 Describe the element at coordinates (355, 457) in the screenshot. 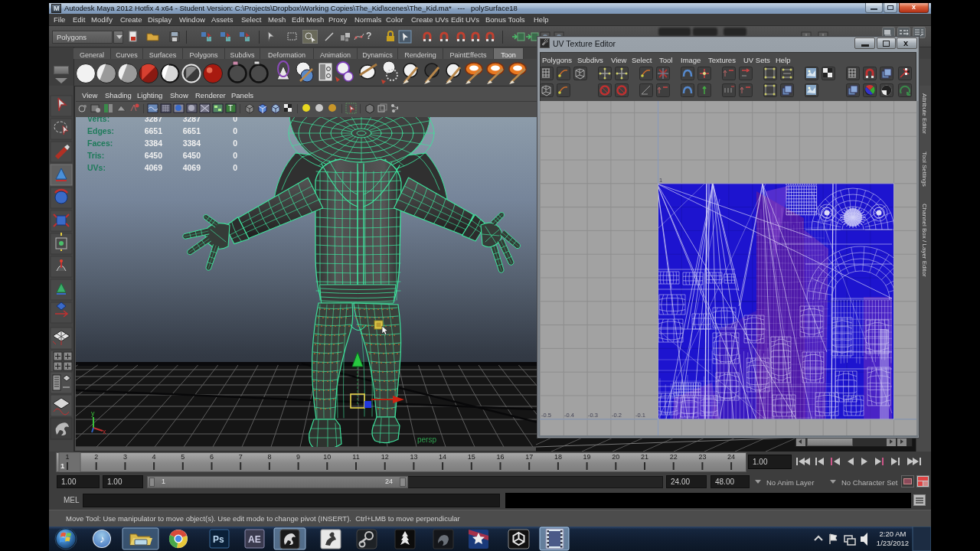

I see `svg-text: 11` at that location.